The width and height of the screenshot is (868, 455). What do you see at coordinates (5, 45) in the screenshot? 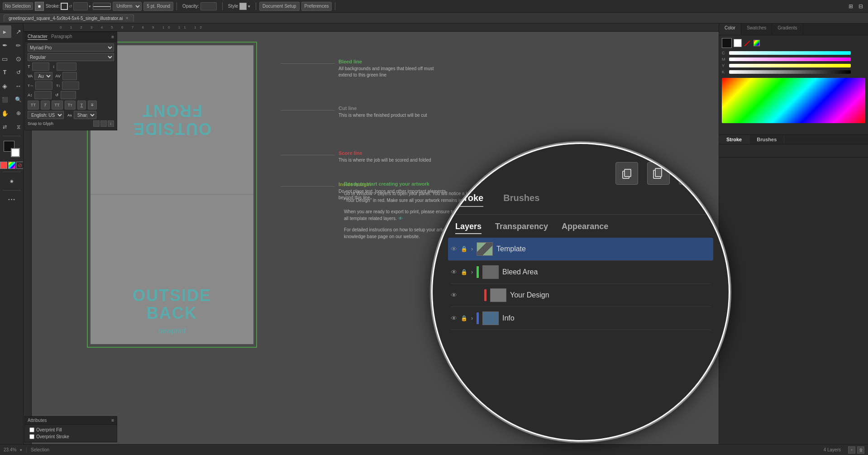
I see `pen-tool-btn: ✒` at bounding box center [5, 45].